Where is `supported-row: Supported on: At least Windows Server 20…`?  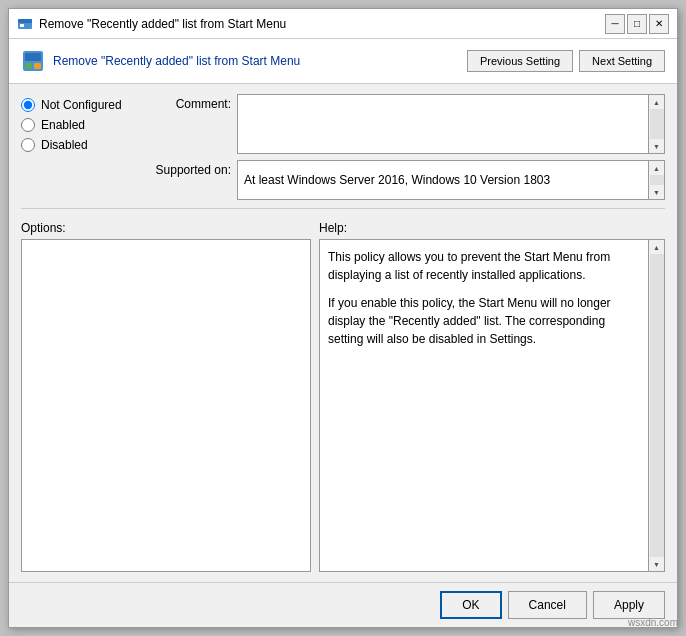 supported-row: Supported on: At least Windows Server 20… is located at coordinates (408, 180).